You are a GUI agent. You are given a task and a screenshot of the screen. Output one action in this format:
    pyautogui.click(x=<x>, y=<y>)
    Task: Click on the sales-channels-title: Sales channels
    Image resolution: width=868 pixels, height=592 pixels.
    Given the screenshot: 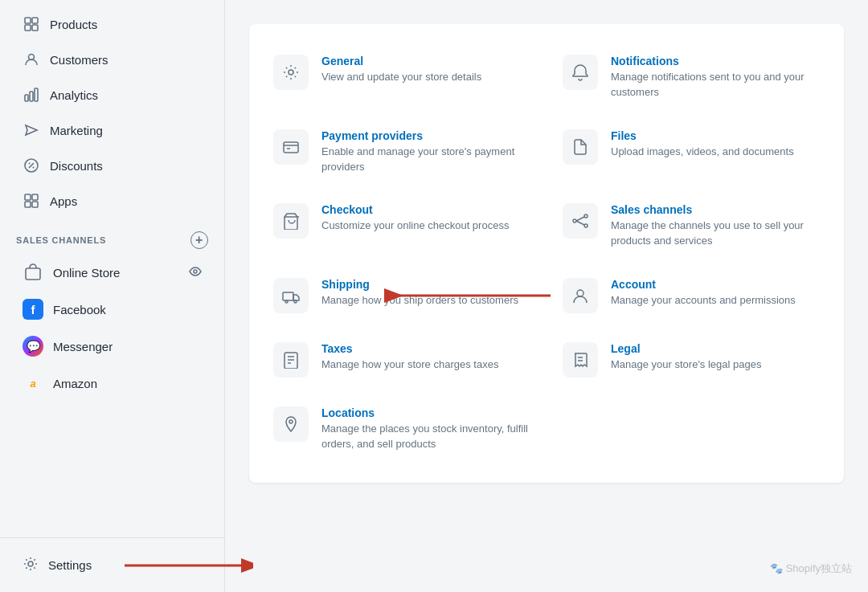 What is the action you would take?
    pyautogui.click(x=715, y=210)
    